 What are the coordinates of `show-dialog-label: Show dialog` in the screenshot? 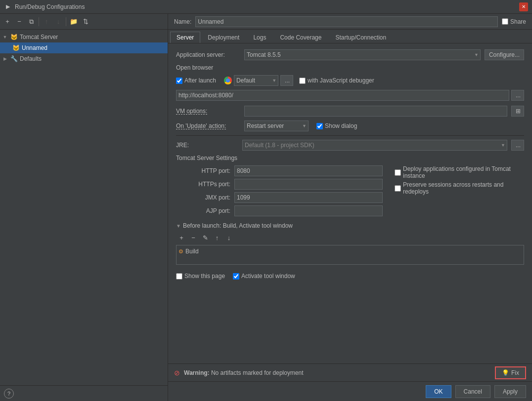 It's located at (337, 126).